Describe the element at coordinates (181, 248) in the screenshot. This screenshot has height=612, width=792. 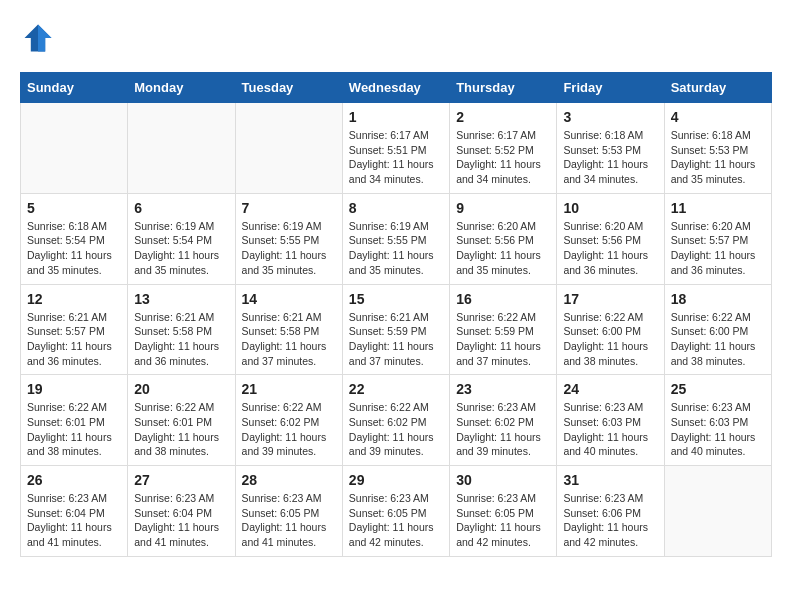
I see `day-info: Sunrise: 6:19 AM Sunset: 5:54 PM Dayligh…` at that location.